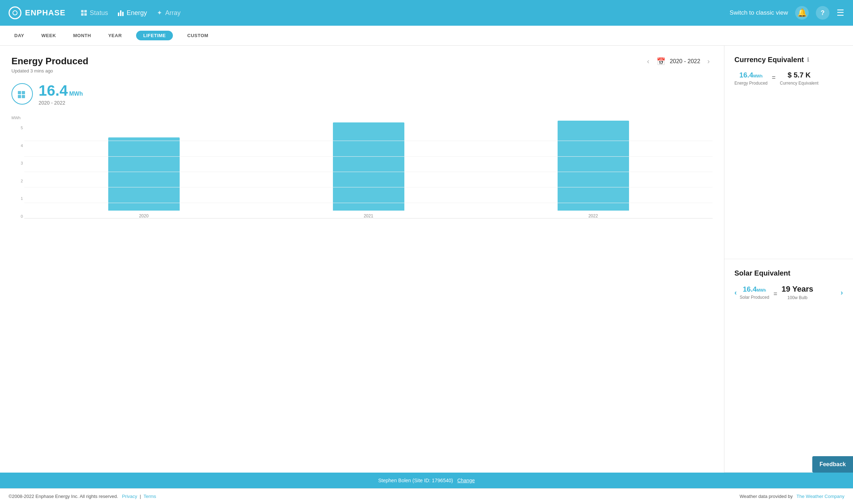  I want to click on nav-energy-label: Energy, so click(136, 13).